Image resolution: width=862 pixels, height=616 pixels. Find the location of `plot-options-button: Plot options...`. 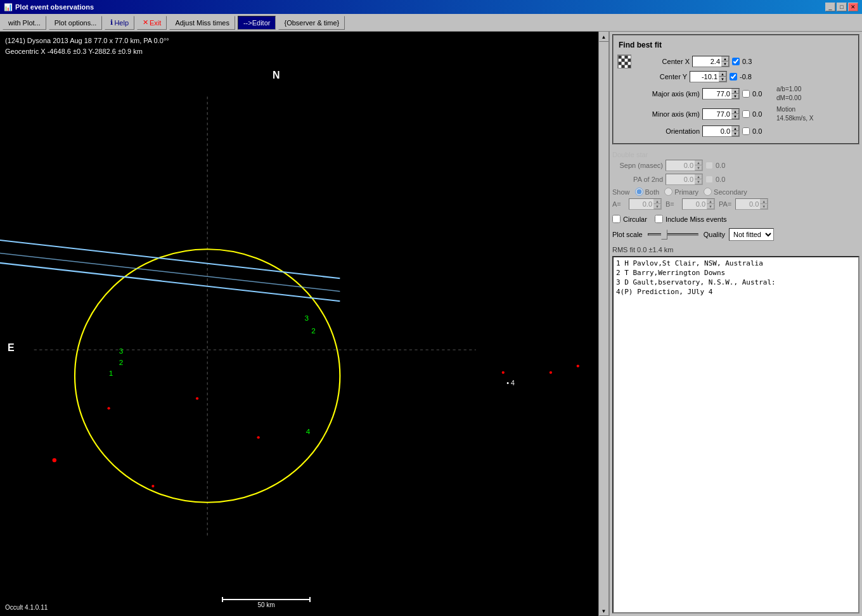

plot-options-button: Plot options... is located at coordinates (76, 23).